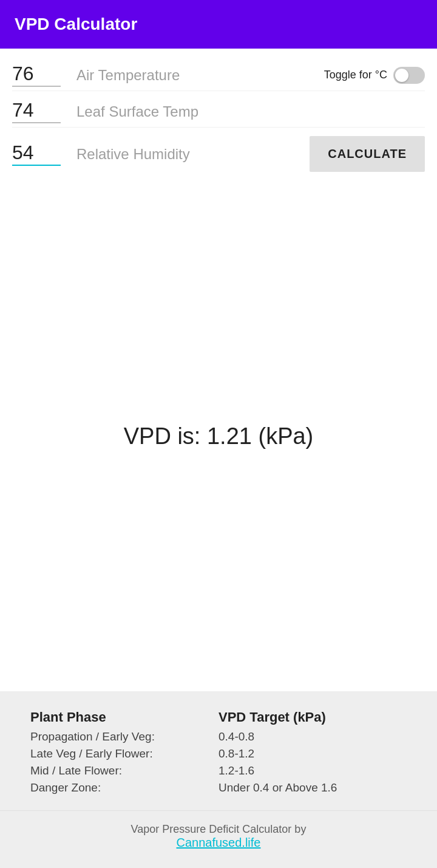  Describe the element at coordinates (124, 788) in the screenshot. I see `ref-phase-3: Danger Zone:` at that location.